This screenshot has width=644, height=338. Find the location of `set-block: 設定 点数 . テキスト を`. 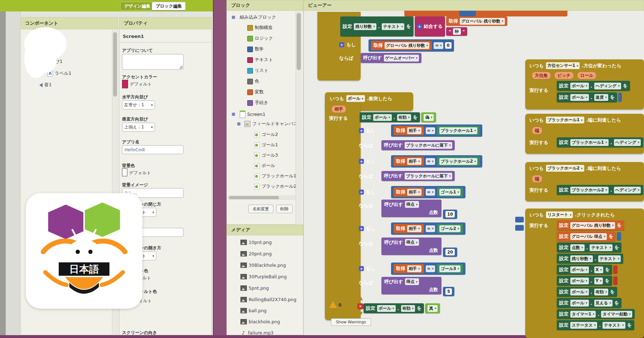

set-block: 設定 点数 . テキスト を is located at coordinates (589, 248).